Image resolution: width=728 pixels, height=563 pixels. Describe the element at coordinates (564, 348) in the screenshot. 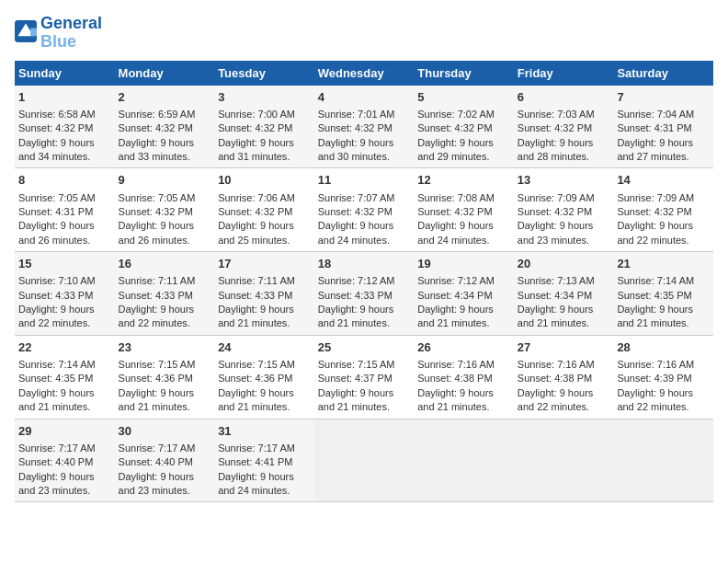

I see `day-number: 27` at that location.